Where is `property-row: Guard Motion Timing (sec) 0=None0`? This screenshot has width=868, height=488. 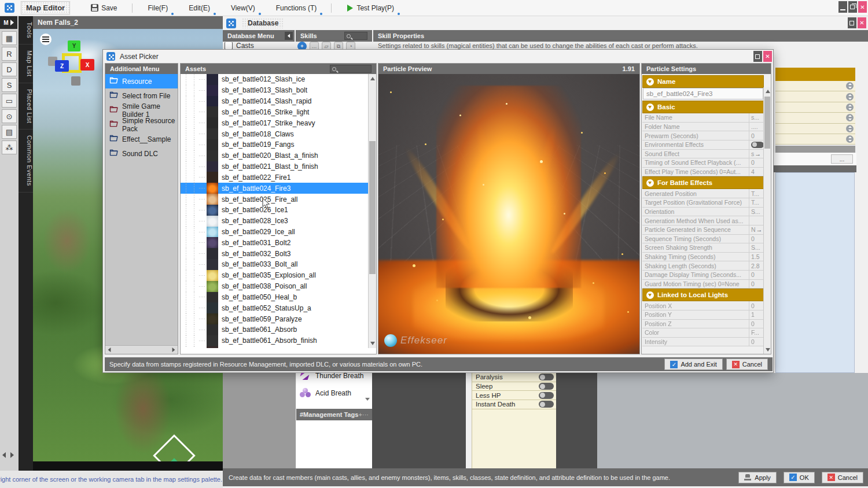
property-row: Guard Motion Timing (sec) 0=None0 is located at coordinates (703, 284).